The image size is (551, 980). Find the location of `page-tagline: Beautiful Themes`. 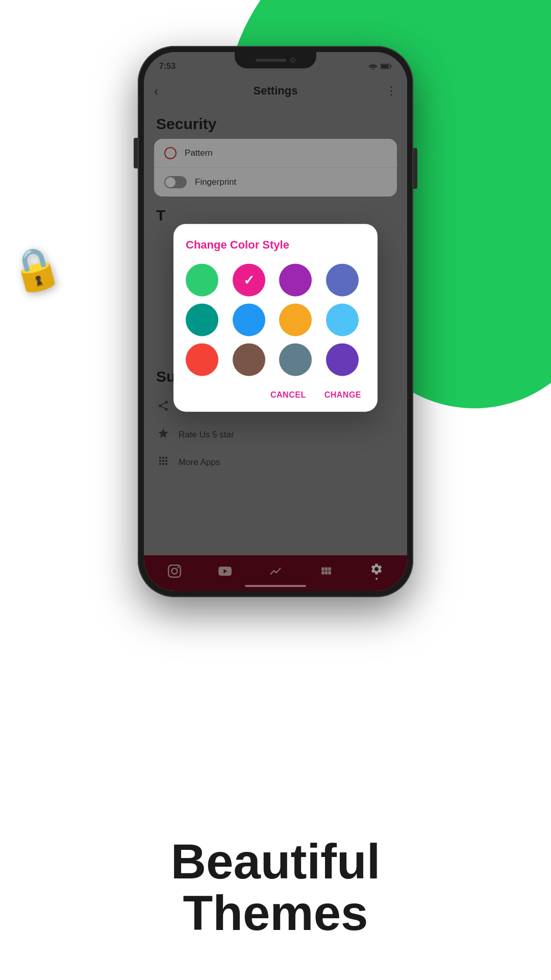

page-tagline: Beautiful Themes is located at coordinates (276, 888).